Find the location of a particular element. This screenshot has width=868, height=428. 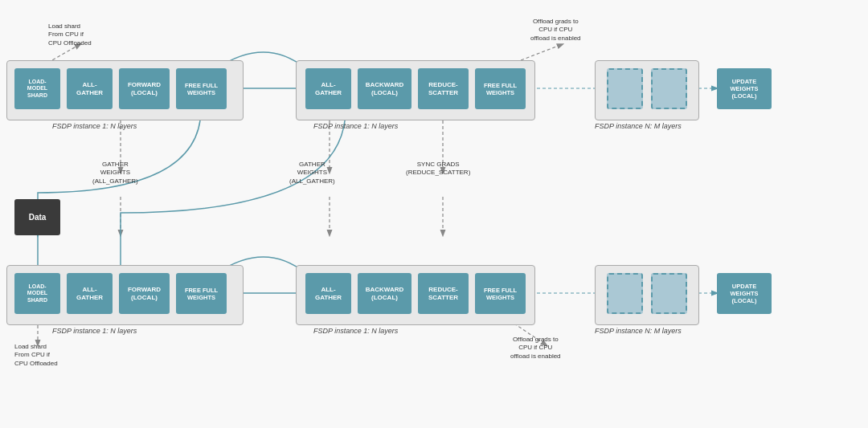

bottom-all-gather-1: ALL-GATHER is located at coordinates (90, 294).